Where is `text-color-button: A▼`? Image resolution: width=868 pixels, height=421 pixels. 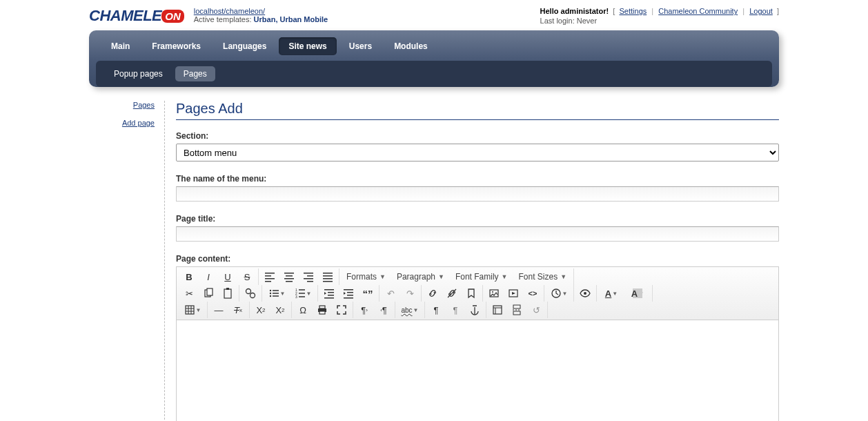
text-color-button: A▼ is located at coordinates (611, 293).